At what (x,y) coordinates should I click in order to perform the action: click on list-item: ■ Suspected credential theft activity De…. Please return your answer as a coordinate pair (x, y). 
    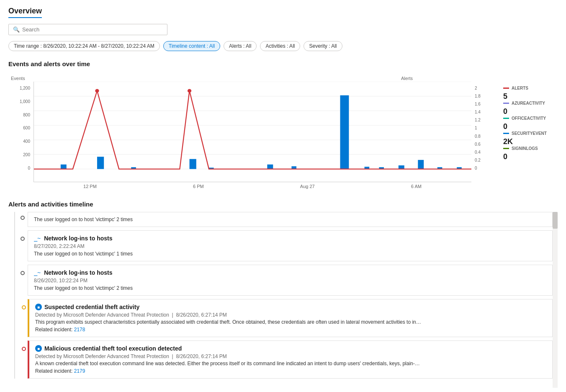
    Looking at the image, I should click on (290, 318).